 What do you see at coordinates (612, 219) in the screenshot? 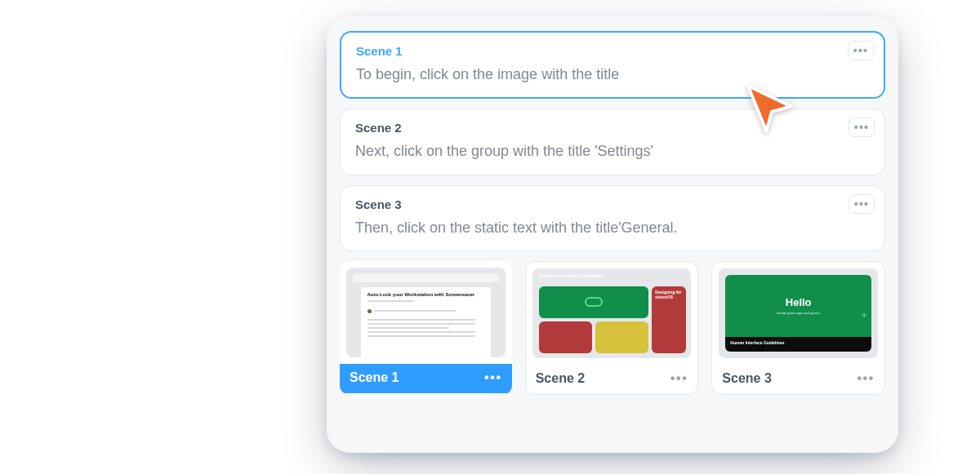
I see `scene-card-3: ••• Scene 3 Then, click on the static te…` at bounding box center [612, 219].